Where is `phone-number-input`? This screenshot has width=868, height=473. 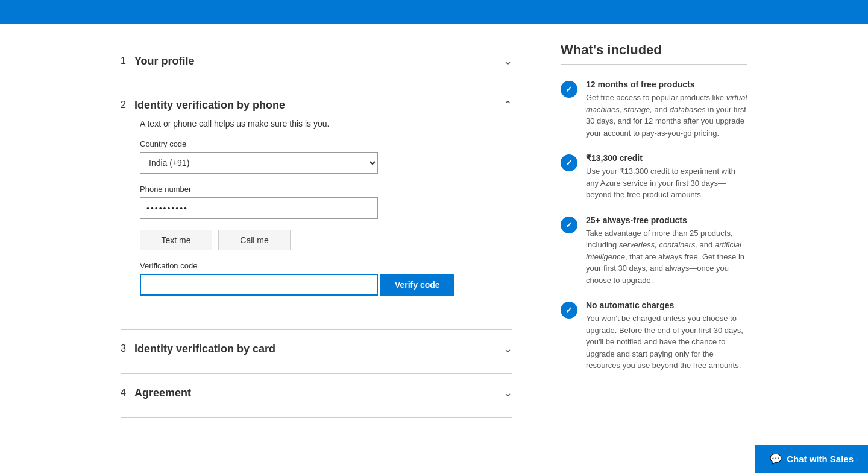
phone-number-input is located at coordinates (259, 208).